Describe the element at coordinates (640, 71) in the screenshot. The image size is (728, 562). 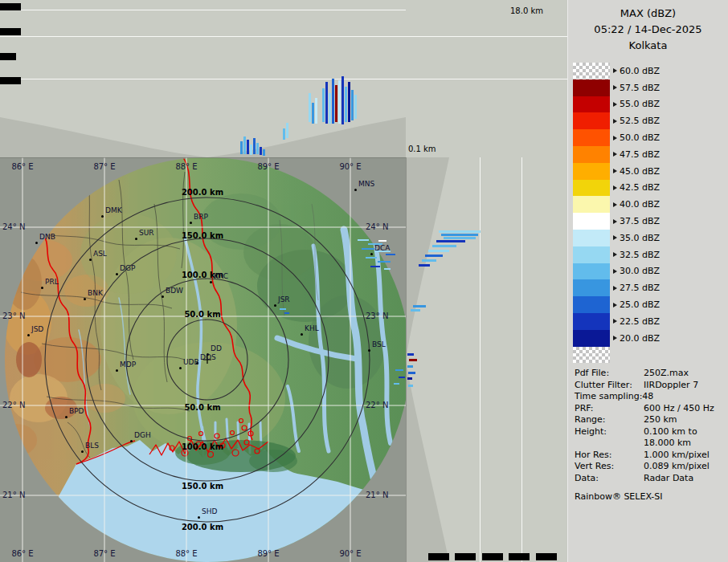
I see `legend-label-text: 60.0 dBZ` at that location.